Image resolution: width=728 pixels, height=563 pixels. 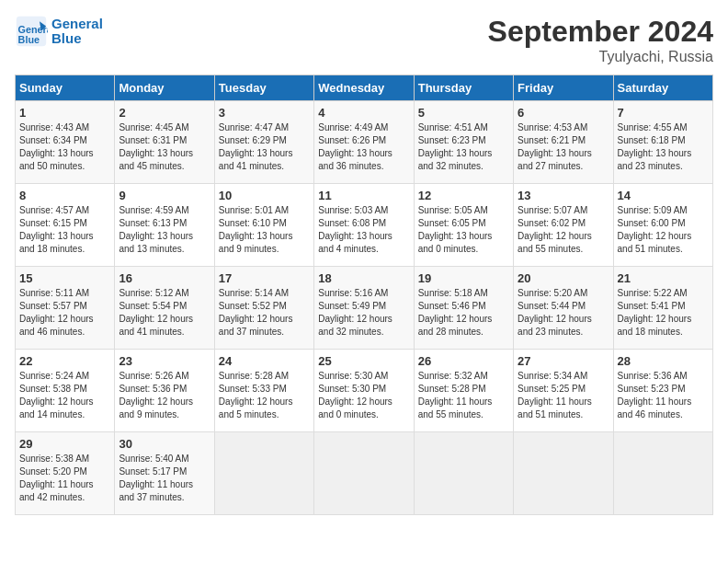 What do you see at coordinates (64, 478) in the screenshot?
I see `day-info: Sunrise: 5:38 AMSunset: 5:20 PMDaylight:…` at bounding box center [64, 478].